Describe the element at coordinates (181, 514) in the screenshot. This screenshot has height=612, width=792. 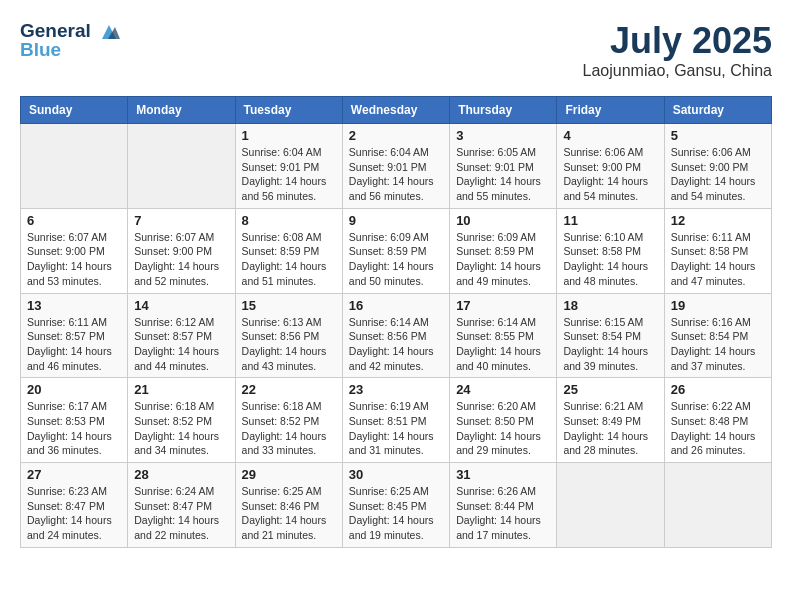
I see `day-info: Sunrise: 6:24 AMSunset: 8:47 PMDaylight:…` at that location.